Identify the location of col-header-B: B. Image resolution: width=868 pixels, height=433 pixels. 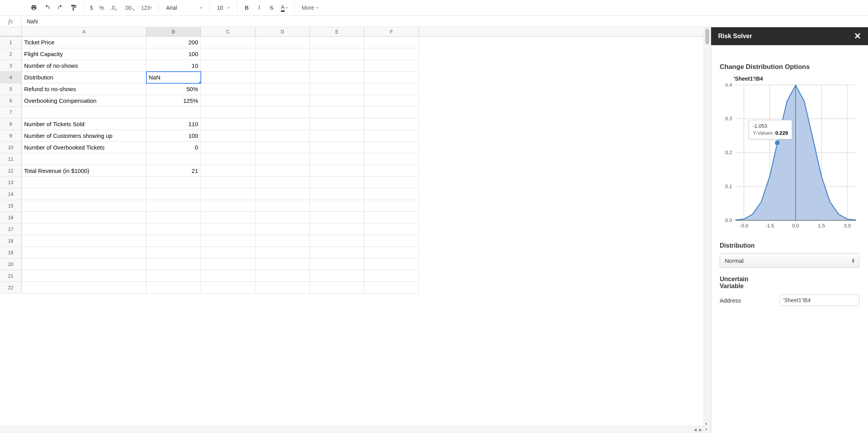
(174, 32).